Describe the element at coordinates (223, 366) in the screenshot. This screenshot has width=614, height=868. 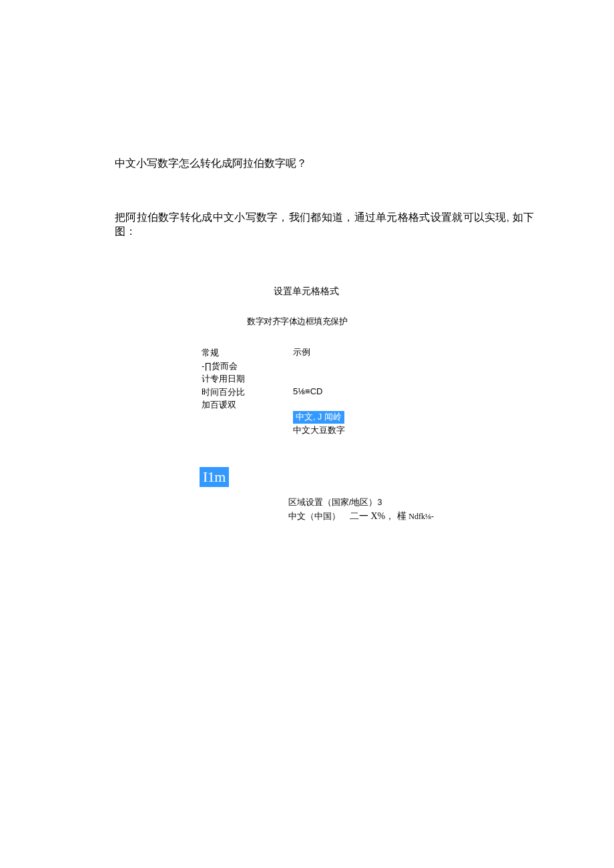
I see `category-item: -∏货而会` at that location.